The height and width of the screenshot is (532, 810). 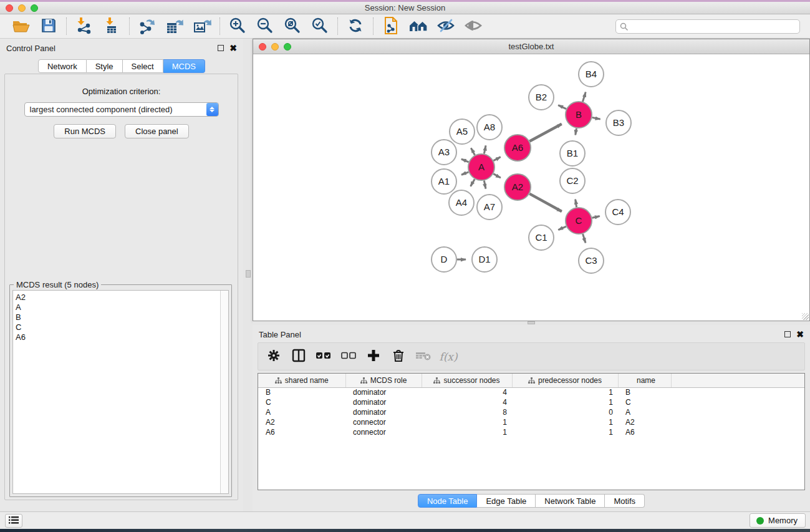 What do you see at coordinates (118, 327) in the screenshot?
I see `mcds-result-item: C` at bounding box center [118, 327].